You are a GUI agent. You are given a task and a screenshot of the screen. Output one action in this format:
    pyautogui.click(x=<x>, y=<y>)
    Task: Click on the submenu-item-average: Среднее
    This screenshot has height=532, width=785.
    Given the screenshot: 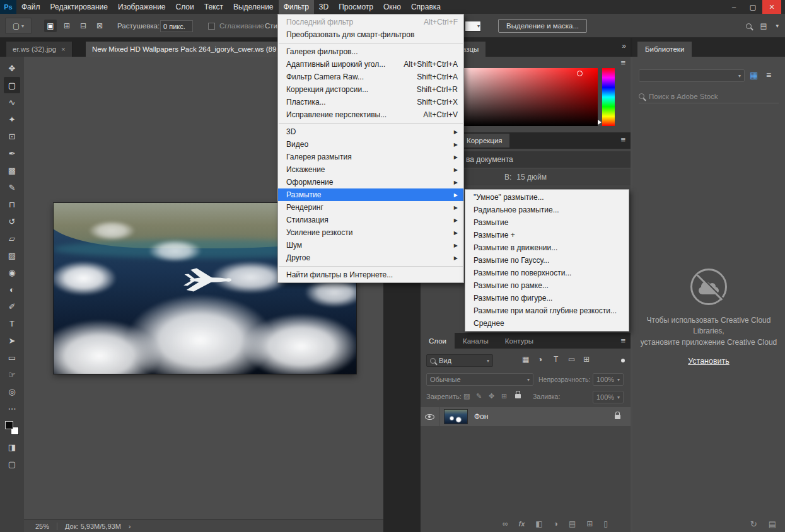 What is the action you would take?
    pyautogui.click(x=547, y=323)
    